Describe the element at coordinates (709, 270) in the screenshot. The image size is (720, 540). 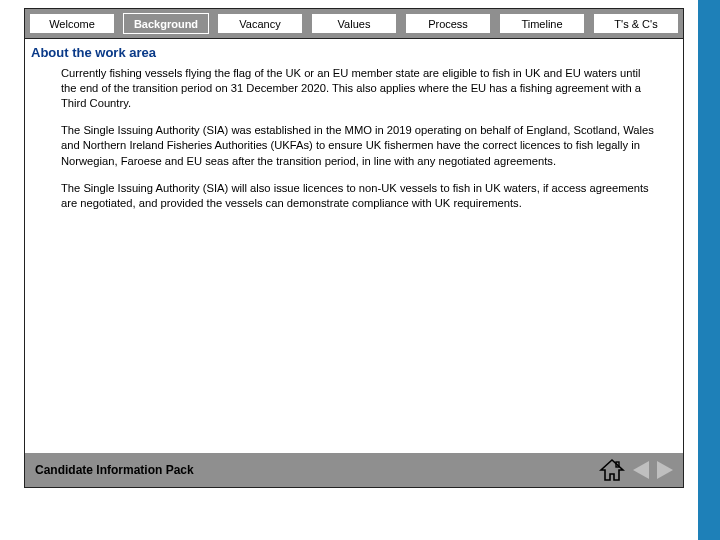
I see `accent-bar` at that location.